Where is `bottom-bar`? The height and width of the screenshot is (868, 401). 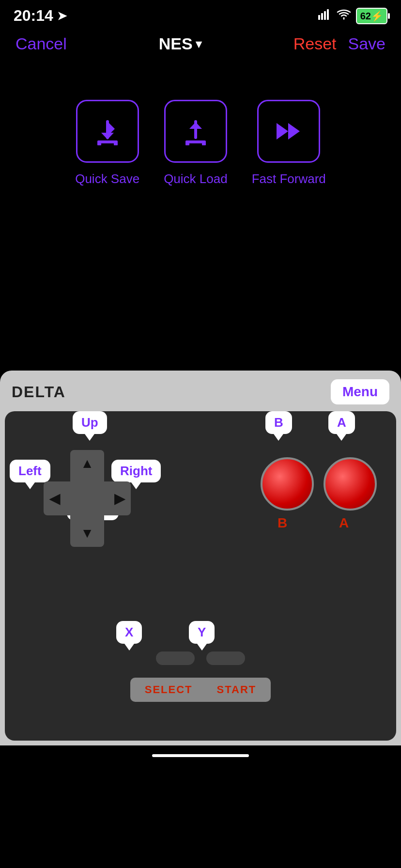 bottom-bar is located at coordinates (200, 754).